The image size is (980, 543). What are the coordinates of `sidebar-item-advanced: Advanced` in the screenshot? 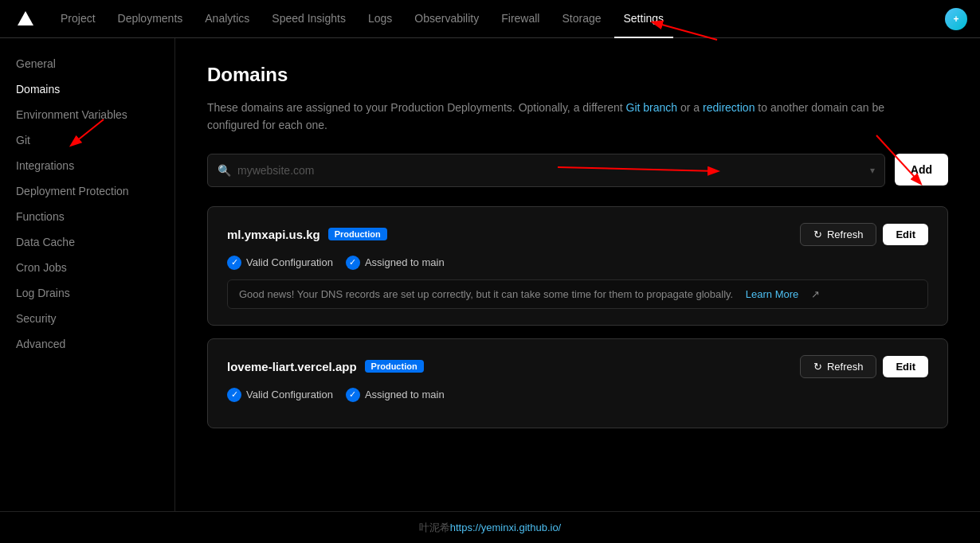 It's located at (88, 344).